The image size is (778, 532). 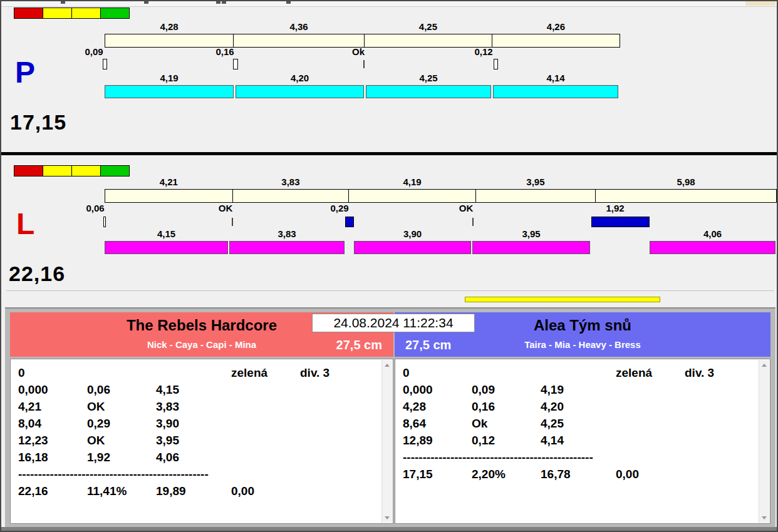 What do you see at coordinates (722, 373) in the screenshot?
I see `cell: div. 3` at bounding box center [722, 373].